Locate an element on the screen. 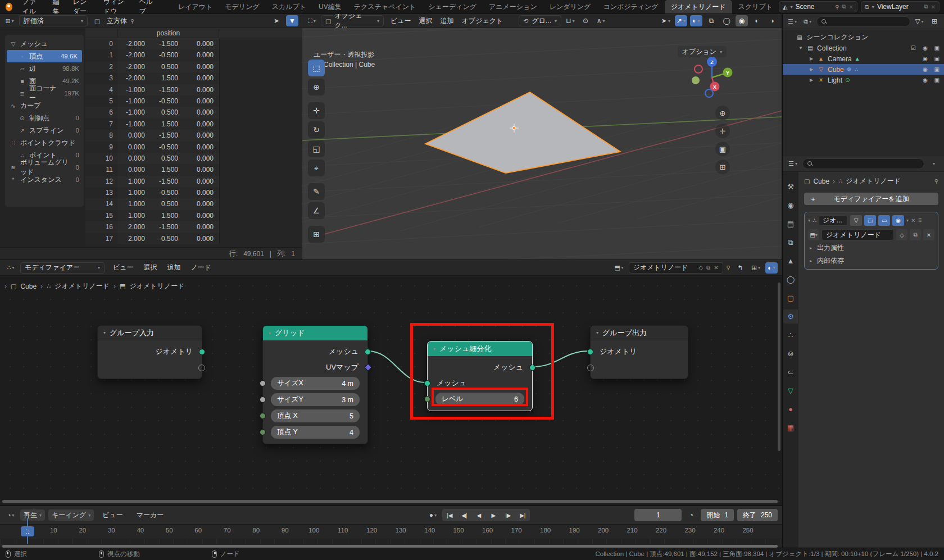  node-tree-type-dropdown: モディファイアー▾ is located at coordinates (62, 268).